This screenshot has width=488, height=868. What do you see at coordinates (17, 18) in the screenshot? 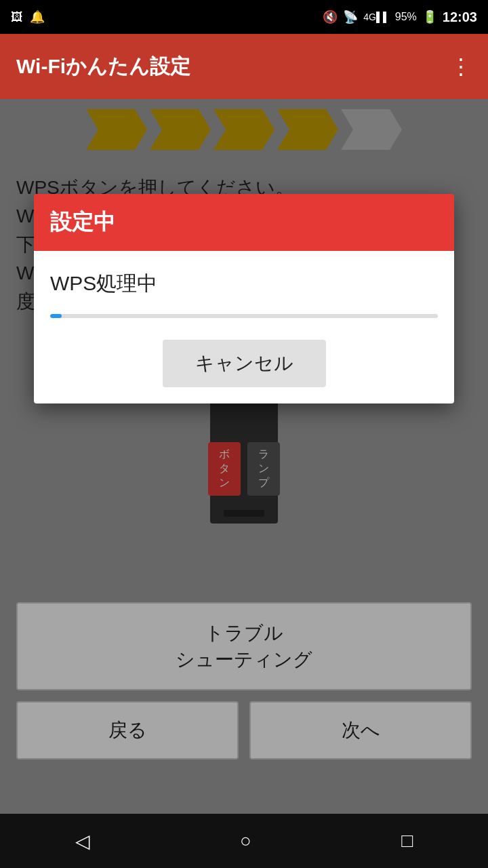
I see `photo-icon: 🖼` at bounding box center [17, 18].